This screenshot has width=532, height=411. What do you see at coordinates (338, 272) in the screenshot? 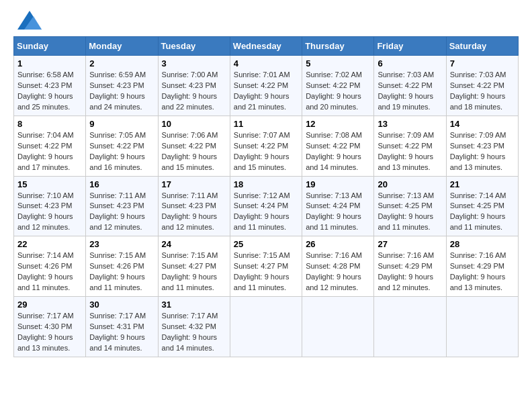
I see `day-info: Sunrise: 7:16 AM Sunset: 4:28 PM Dayligh…` at bounding box center [338, 272].